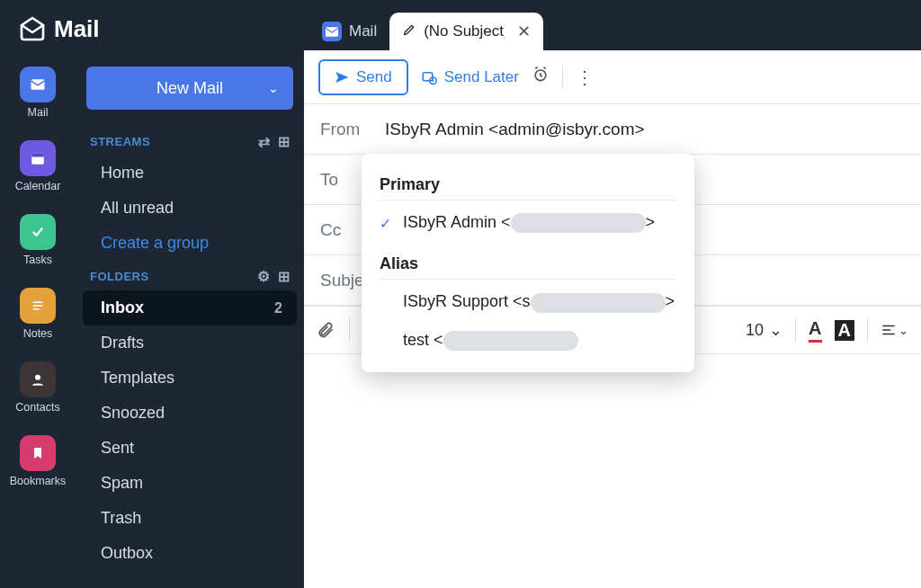 The height and width of the screenshot is (588, 921). Describe the element at coordinates (264, 277) in the screenshot. I see `gear-icon: ⚙` at that location.